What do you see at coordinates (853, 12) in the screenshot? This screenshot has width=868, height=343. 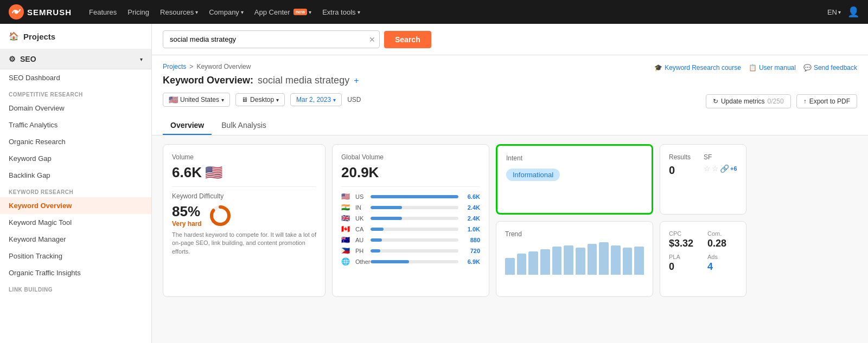 I see `user-icon: 👤` at bounding box center [853, 12].